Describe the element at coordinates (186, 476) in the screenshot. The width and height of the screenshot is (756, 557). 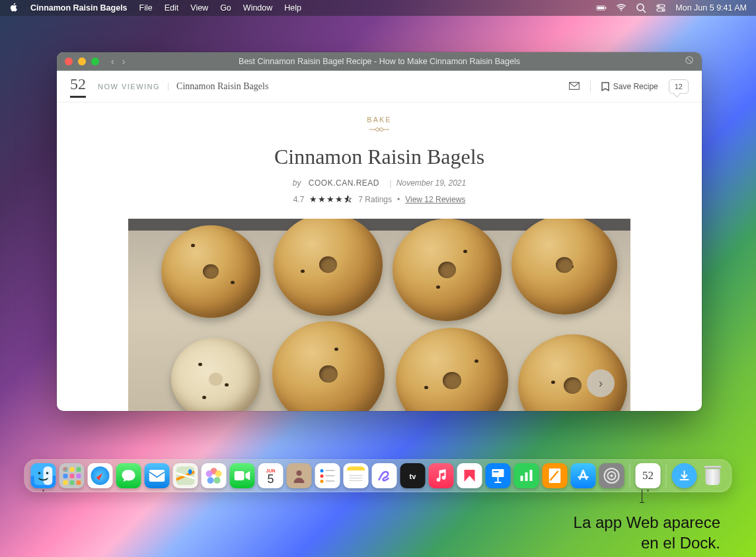
I see `dock-maps-icon` at that location.